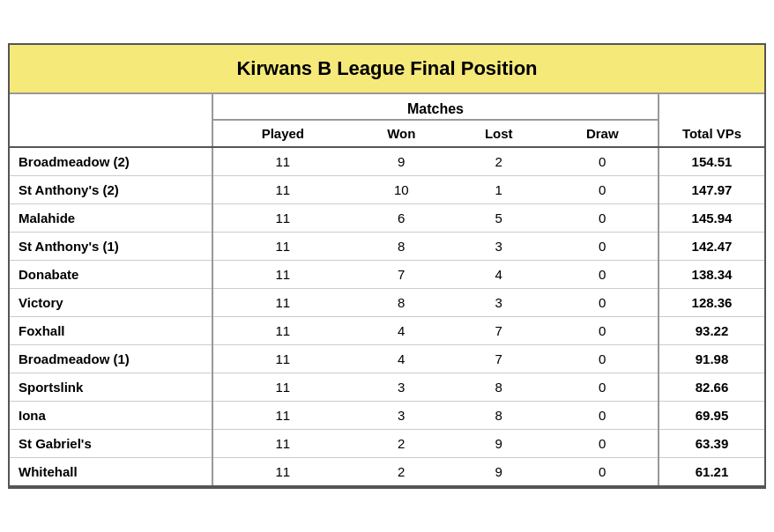 This screenshot has width=774, height=532. I want to click on lost-cell: 1, so click(499, 190).